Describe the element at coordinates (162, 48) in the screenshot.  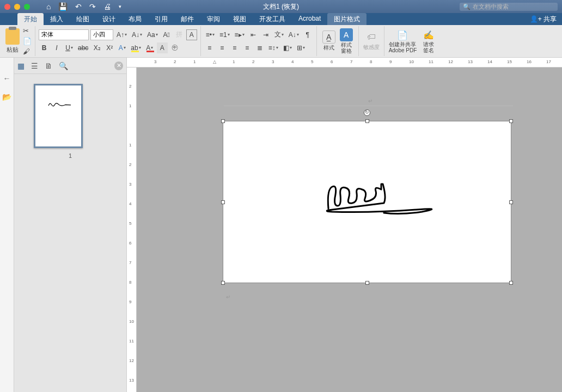
I see `character-shading-button: A` at that location.